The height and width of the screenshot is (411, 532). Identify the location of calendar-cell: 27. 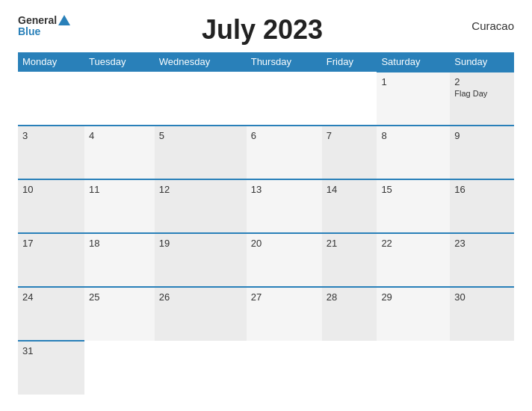
(284, 314).